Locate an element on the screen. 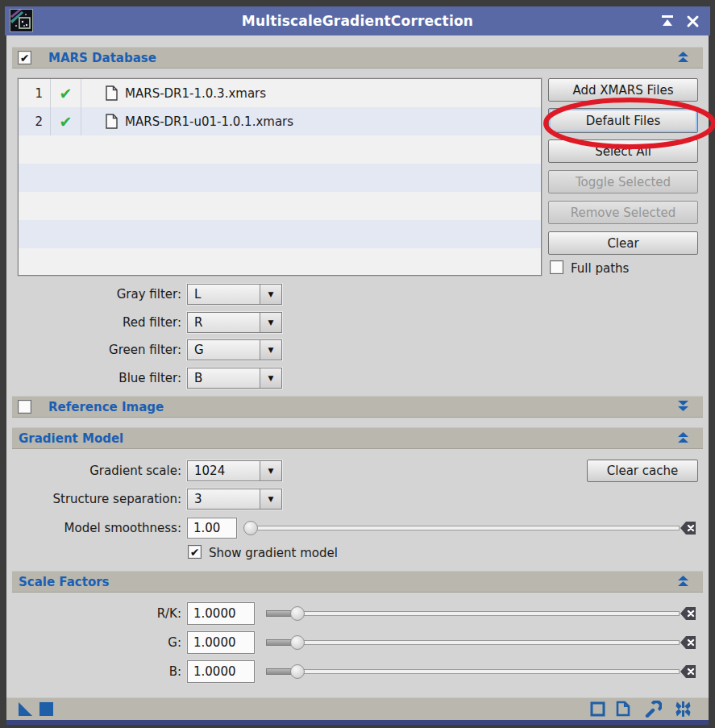 This screenshot has width=715, height=728. red-filter-combo: R ▼ is located at coordinates (235, 322).